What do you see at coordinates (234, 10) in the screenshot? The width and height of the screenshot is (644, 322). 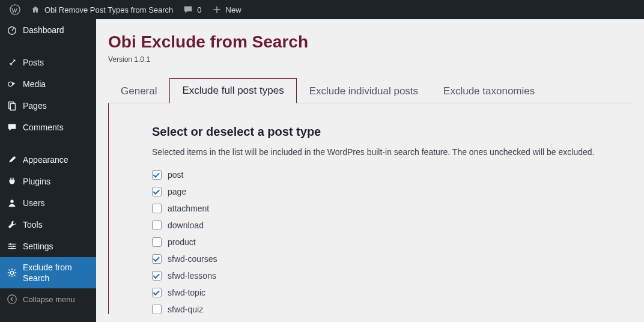 I see `new-label: New` at bounding box center [234, 10].